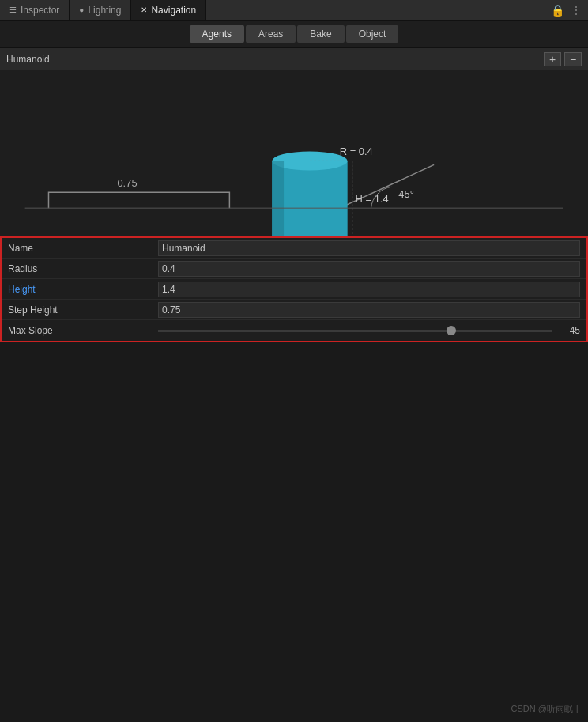 The height and width of the screenshot is (722, 588). Describe the element at coordinates (294, 331) in the screenshot. I see `form-row-max-slope: Max Slope 45` at that location.